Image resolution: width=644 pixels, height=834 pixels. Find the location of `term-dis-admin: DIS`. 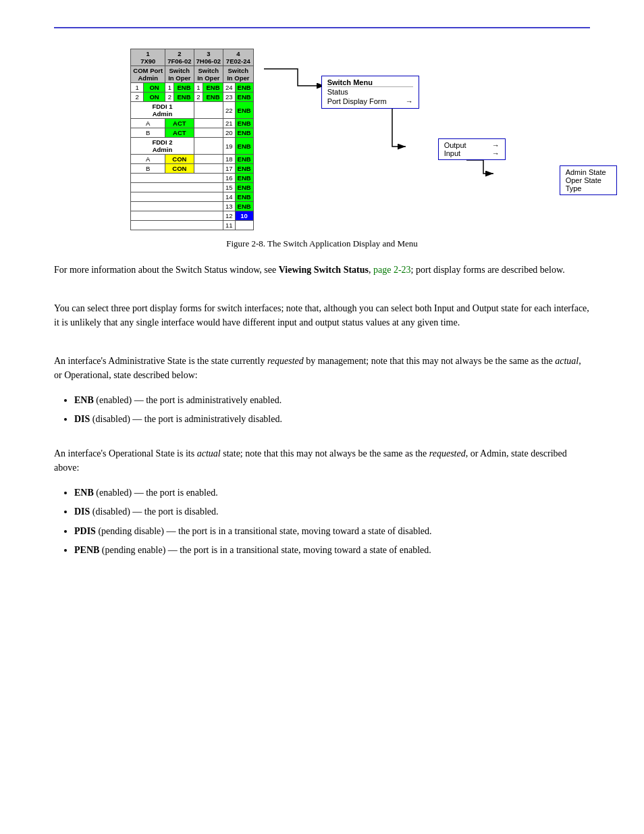

term-dis-admin: DIS is located at coordinates (82, 419).